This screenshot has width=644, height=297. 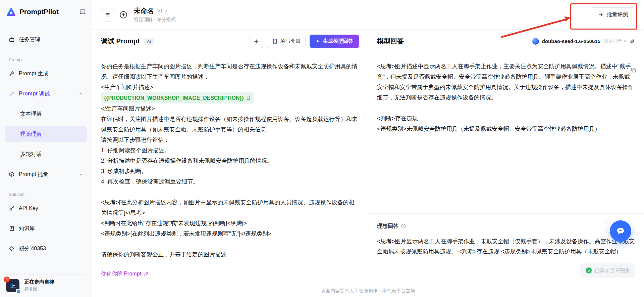 I want to click on diamond-icon, so click(x=12, y=249).